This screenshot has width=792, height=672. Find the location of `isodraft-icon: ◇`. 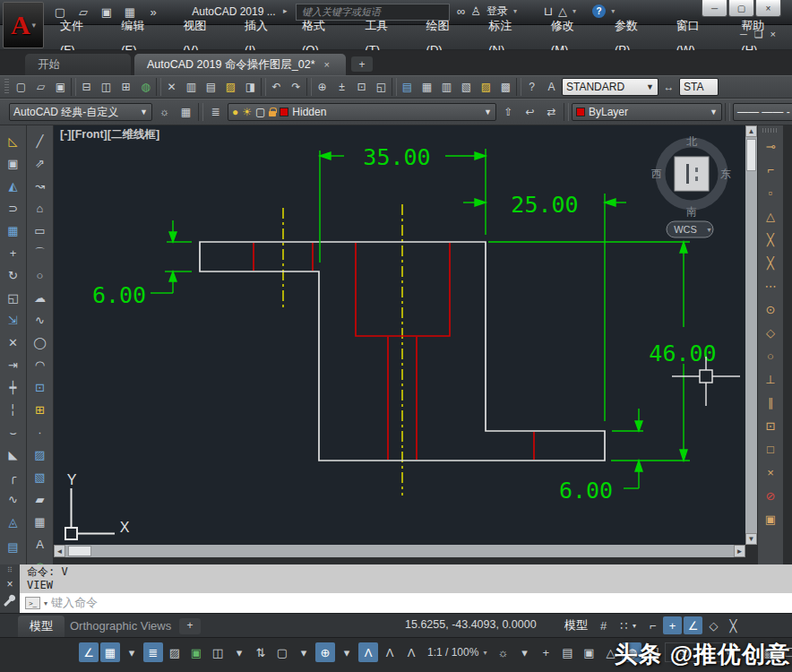

isodraft-icon: ◇ is located at coordinates (713, 625).